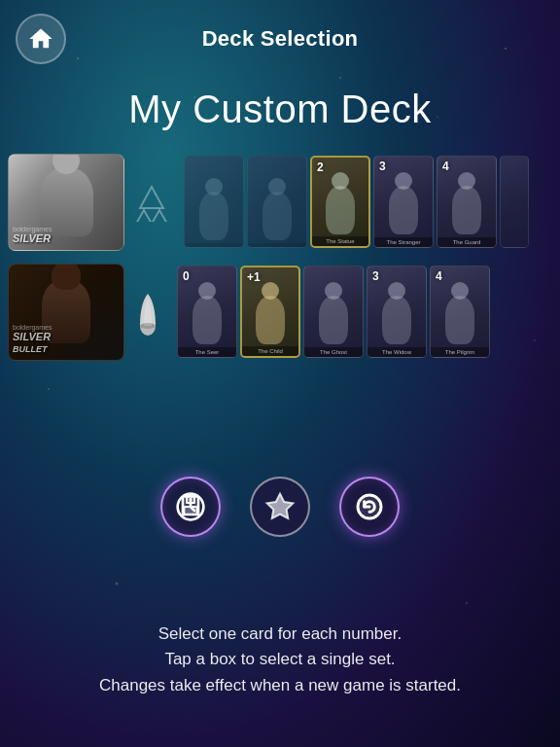  Describe the element at coordinates (280, 659) in the screenshot. I see `instructions-line2: Tap a box to select a single set.` at that location.